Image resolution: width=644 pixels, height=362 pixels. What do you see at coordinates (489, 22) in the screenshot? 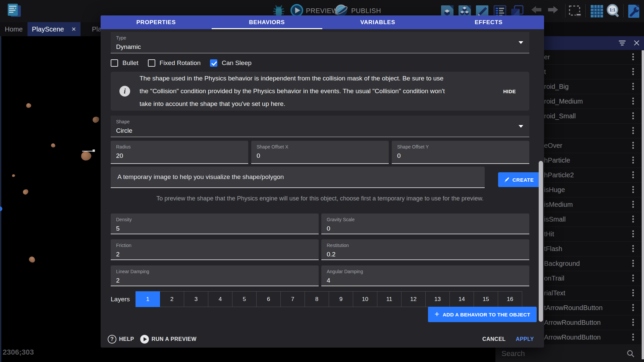
I see `tab-effects: EFFECTS` at bounding box center [489, 22].